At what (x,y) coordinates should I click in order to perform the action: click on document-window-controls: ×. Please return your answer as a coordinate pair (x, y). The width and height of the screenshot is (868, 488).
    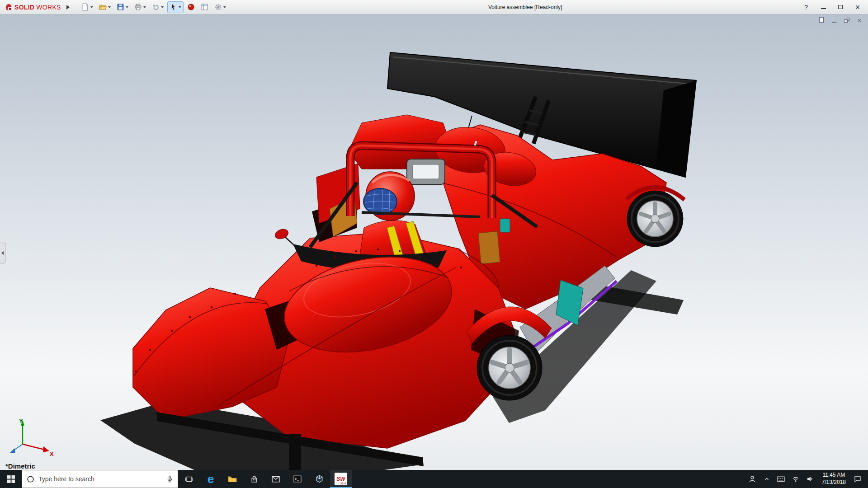
    Looking at the image, I should click on (840, 20).